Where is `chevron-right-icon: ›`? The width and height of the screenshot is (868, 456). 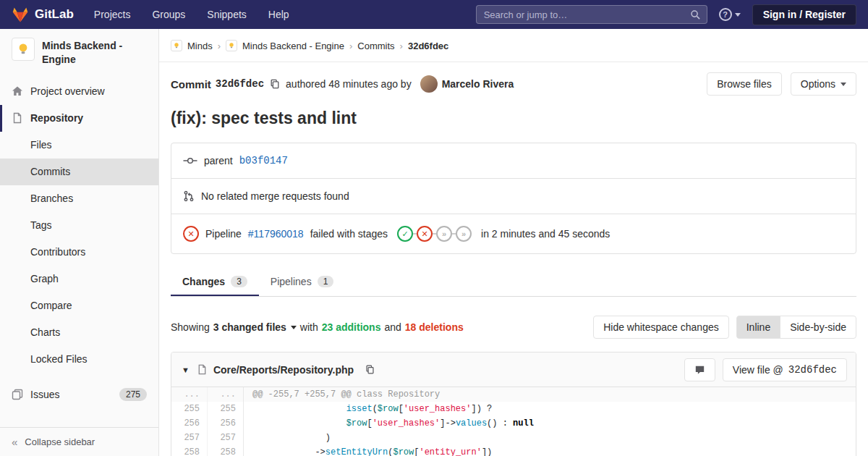 chevron-right-icon: › is located at coordinates (351, 46).